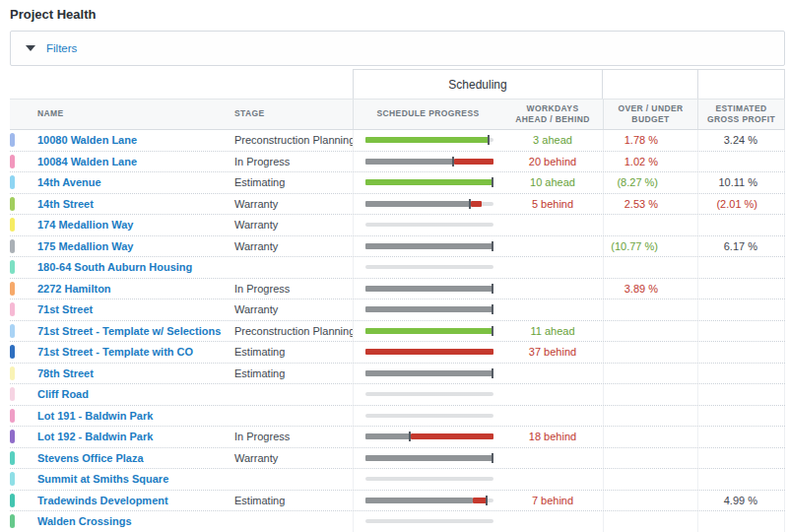 This screenshot has width=788, height=532. What do you see at coordinates (129, 331) in the screenshot?
I see `project-name-link: 71st Street - Template w/ Selections` at bounding box center [129, 331].